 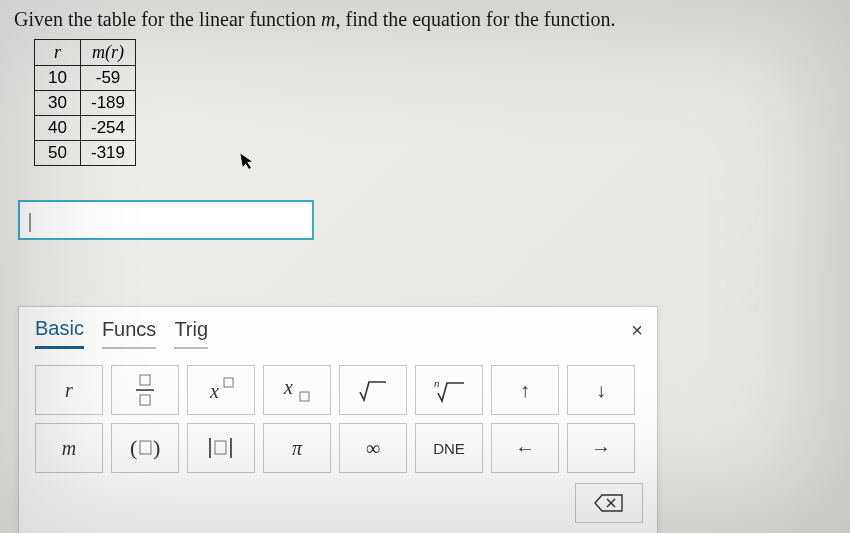 I want to click on key-r: r, so click(x=69, y=390).